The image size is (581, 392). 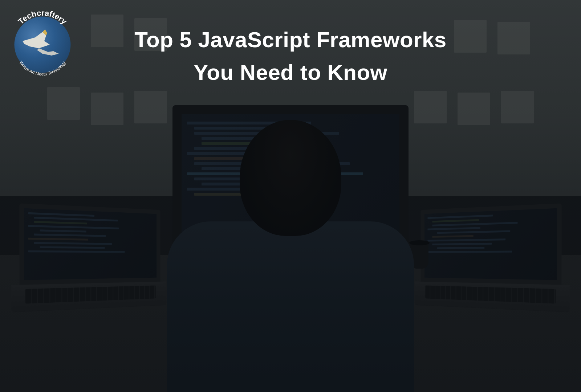 I want to click on person-head, so click(x=290, y=178).